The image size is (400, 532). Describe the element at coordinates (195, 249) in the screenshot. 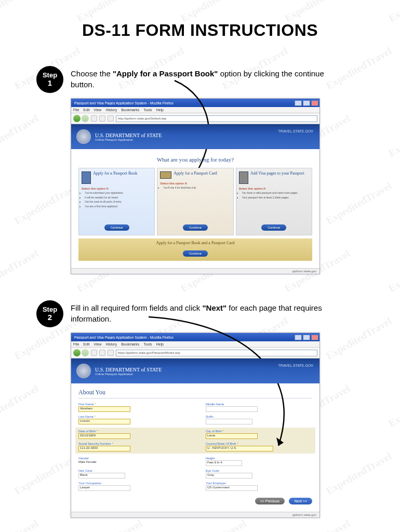

I see `combo-strip: Apply for a Passport Book and a Passport…` at that location.